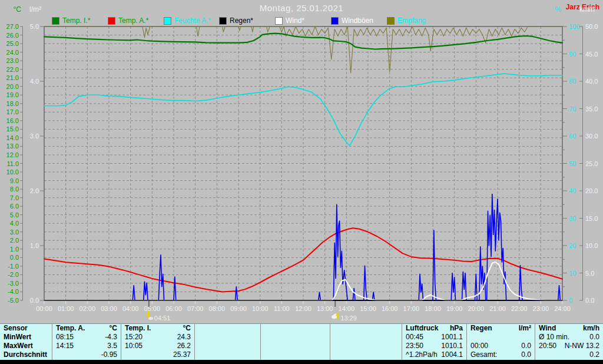 The image size is (603, 364). Describe the element at coordinates (26, 329) in the screenshot. I see `table-row-label: Sensor` at that location.